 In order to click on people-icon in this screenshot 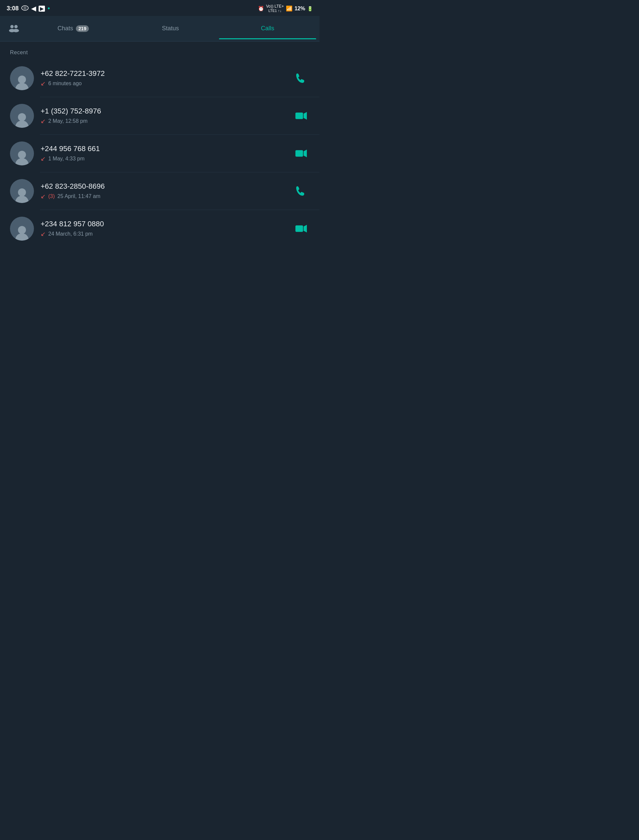, I will do `click(14, 28)`.